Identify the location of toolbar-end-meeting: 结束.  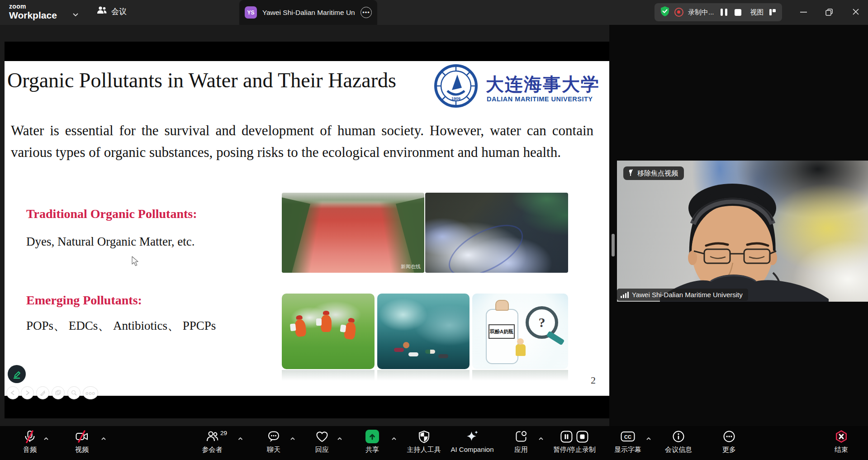
(841, 442).